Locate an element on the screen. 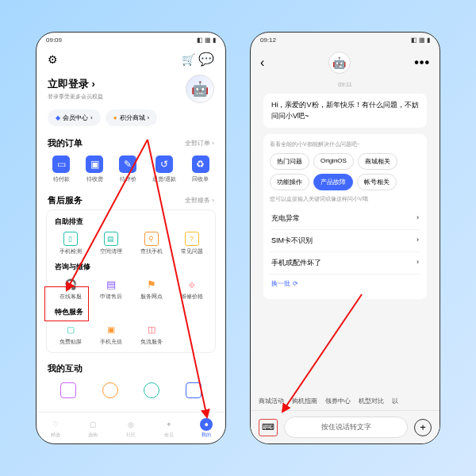  pill-account: 帐号相关 is located at coordinates (377, 182).